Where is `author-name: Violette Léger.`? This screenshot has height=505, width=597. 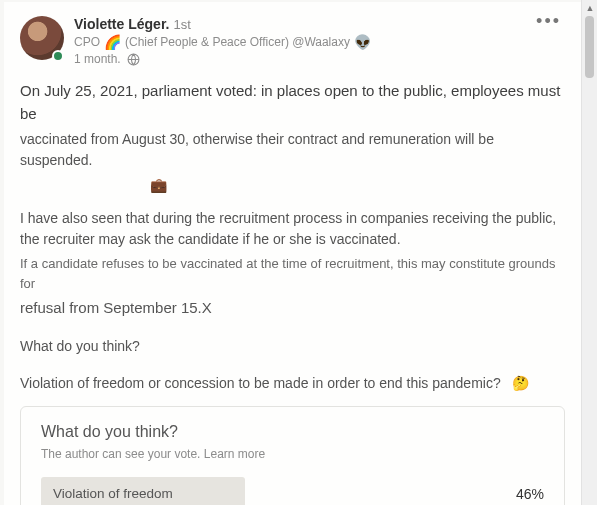
author-name: Violette Léger. is located at coordinates (122, 24).